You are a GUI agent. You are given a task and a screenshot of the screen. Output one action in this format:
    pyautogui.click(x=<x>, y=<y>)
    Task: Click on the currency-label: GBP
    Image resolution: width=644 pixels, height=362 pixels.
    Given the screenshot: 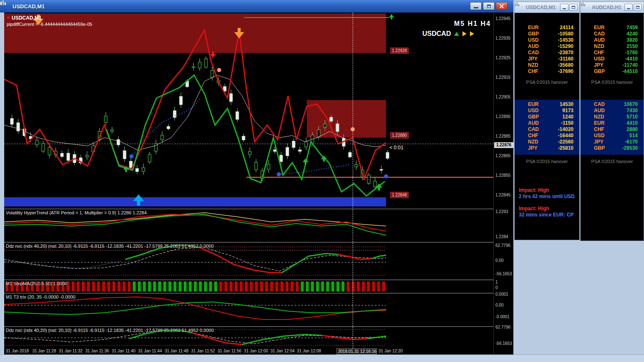 What is the action you would take?
    pyautogui.click(x=533, y=117)
    